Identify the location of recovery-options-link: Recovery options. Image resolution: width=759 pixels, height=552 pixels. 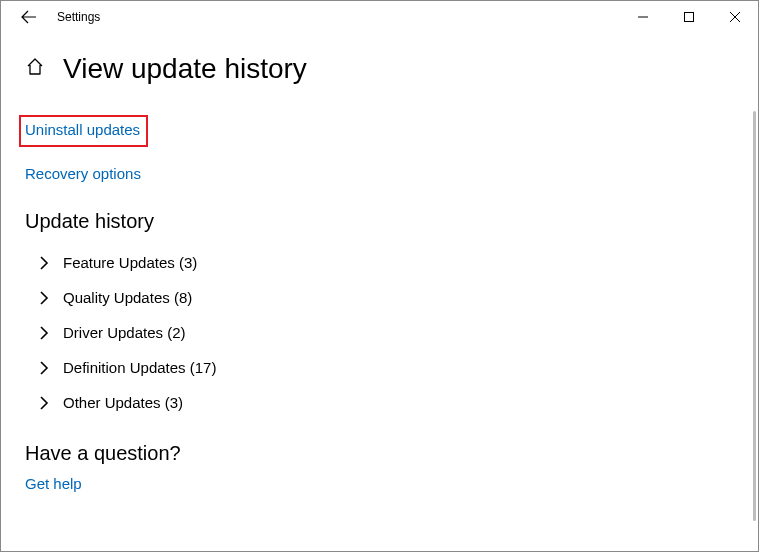
(83, 174).